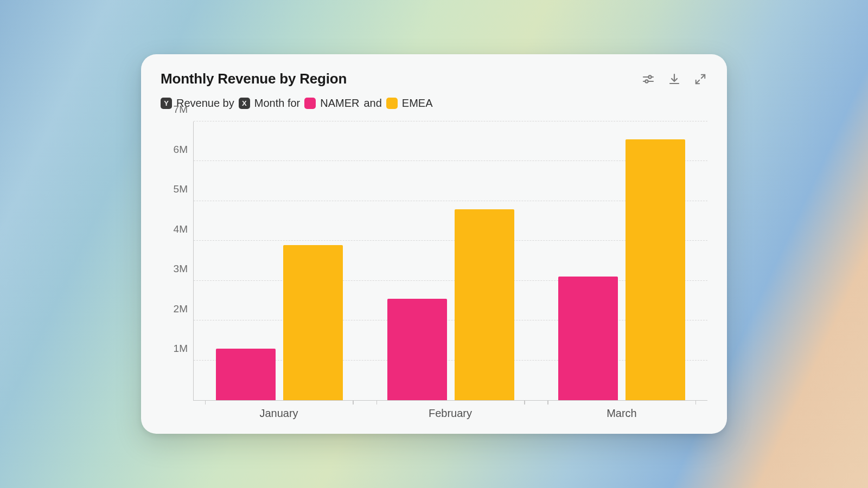 The image size is (868, 488). Describe the element at coordinates (277, 103) in the screenshot. I see `legend-x-text: Month for` at that location.